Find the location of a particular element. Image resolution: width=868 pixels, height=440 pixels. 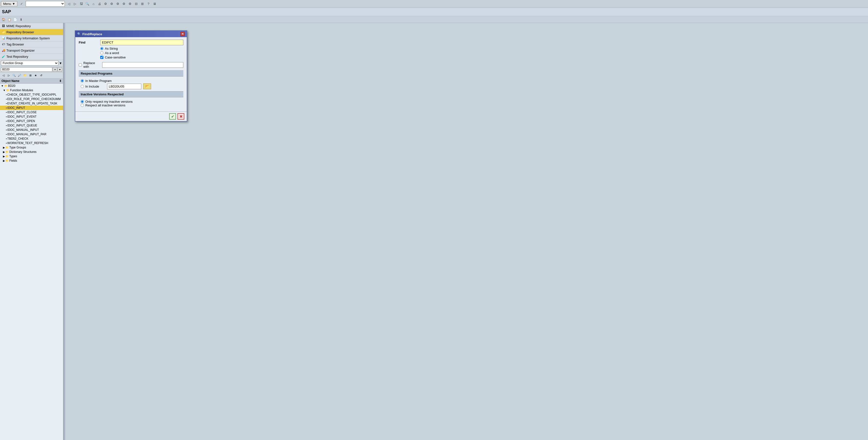

all-inactive-radio is located at coordinates (82, 105).